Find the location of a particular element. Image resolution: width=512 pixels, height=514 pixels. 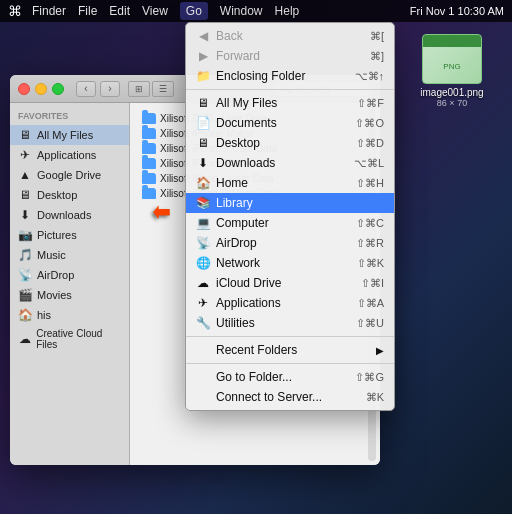

menu-shortcut-airdrop: ⇧⌘R is located at coordinates (370, 244).